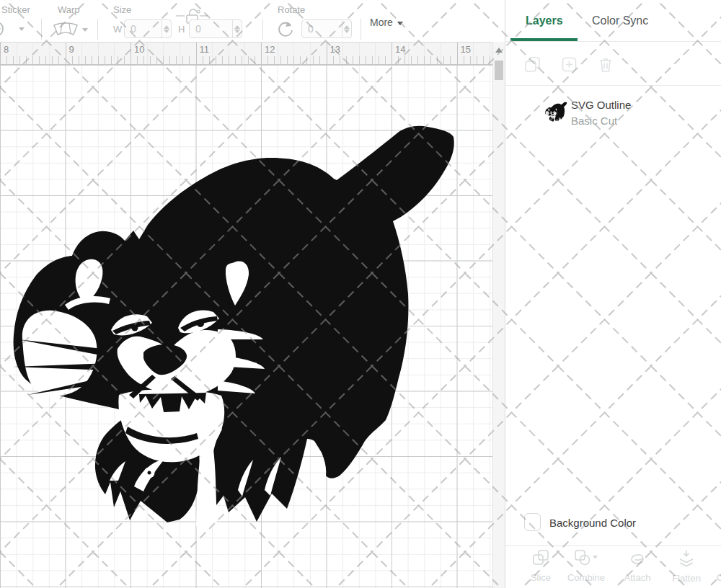 The height and width of the screenshot is (588, 721). Describe the element at coordinates (686, 578) in the screenshot. I see `flatten-label: Flatten` at that location.